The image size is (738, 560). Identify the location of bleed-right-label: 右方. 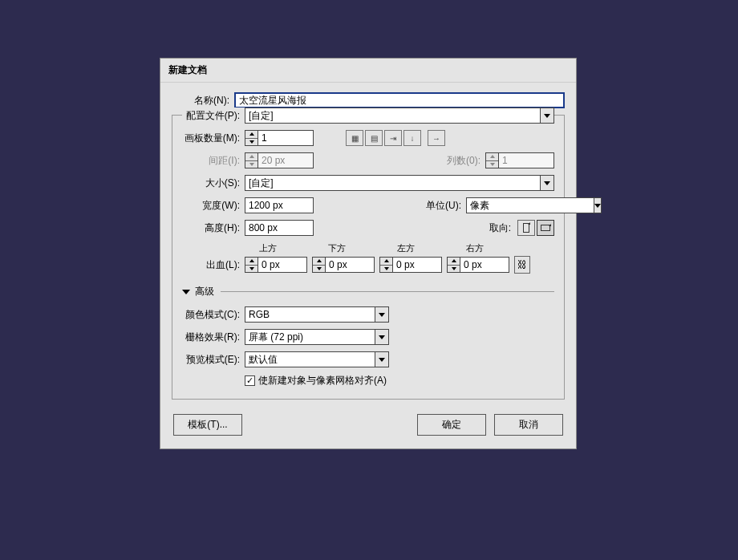
(484, 249).